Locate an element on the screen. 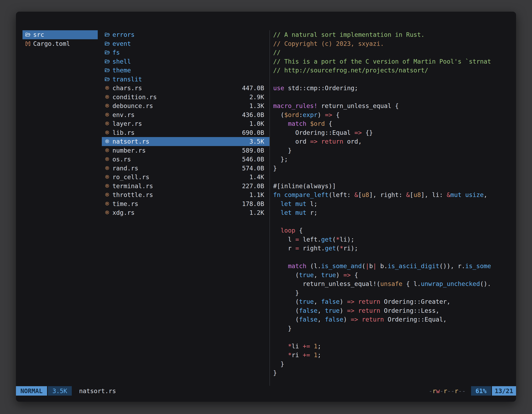  file-row: ®condition.rs2.9K is located at coordinates (186, 97).